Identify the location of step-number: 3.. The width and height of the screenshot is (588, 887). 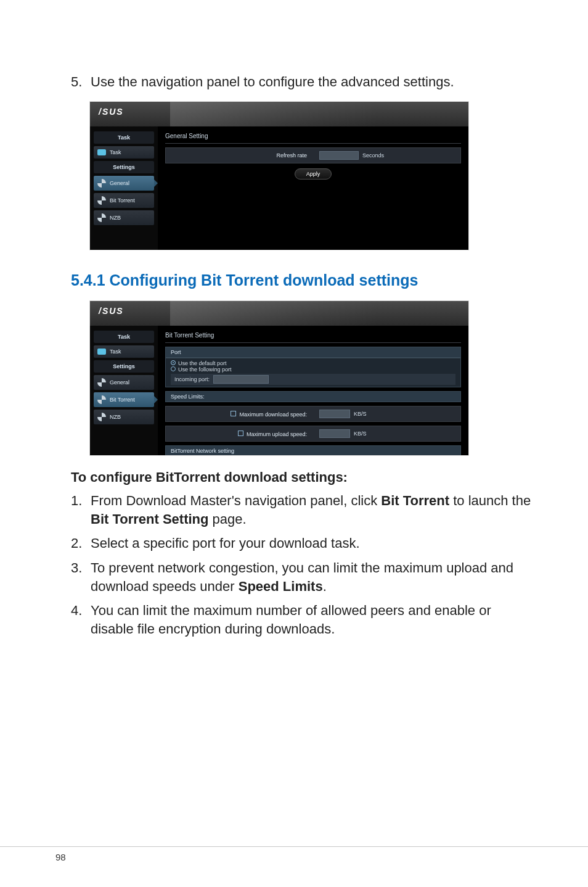
(78, 577).